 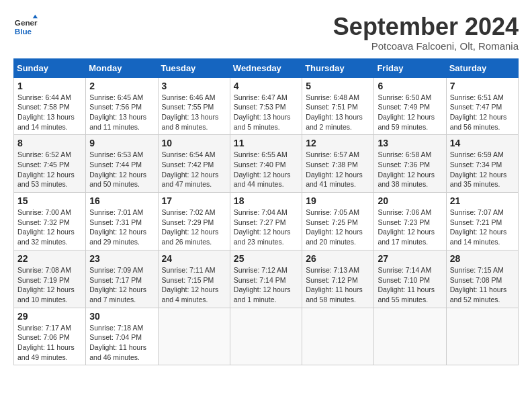 I want to click on cell-info: Sunrise: 6:52 AM Sunset: 7:45 PM Dayligh…, so click(x=50, y=169).